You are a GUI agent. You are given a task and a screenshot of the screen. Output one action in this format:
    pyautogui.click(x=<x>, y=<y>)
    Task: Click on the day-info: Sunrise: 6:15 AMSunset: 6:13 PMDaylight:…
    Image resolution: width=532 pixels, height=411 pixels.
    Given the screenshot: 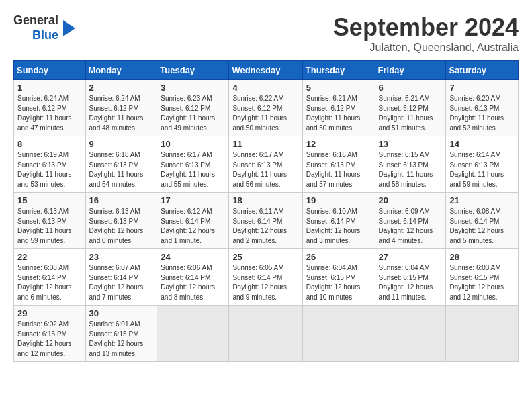 What is the action you would take?
    pyautogui.click(x=411, y=170)
    